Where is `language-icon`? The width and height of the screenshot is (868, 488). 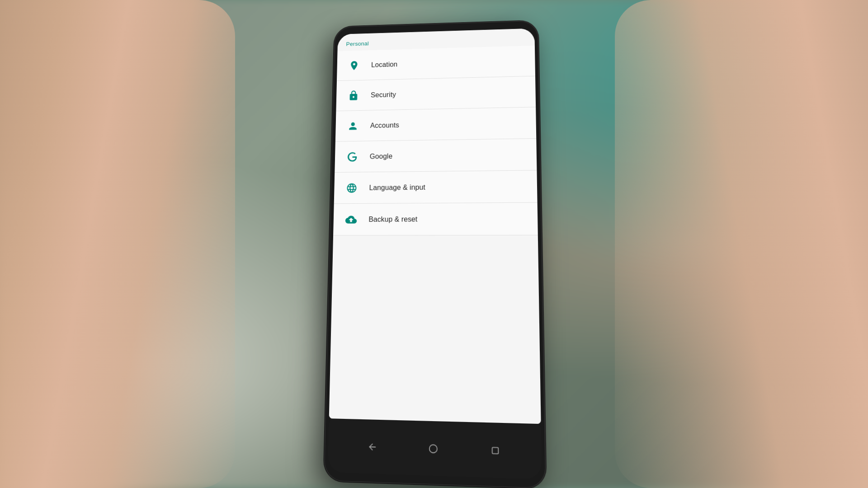
language-icon is located at coordinates (352, 188).